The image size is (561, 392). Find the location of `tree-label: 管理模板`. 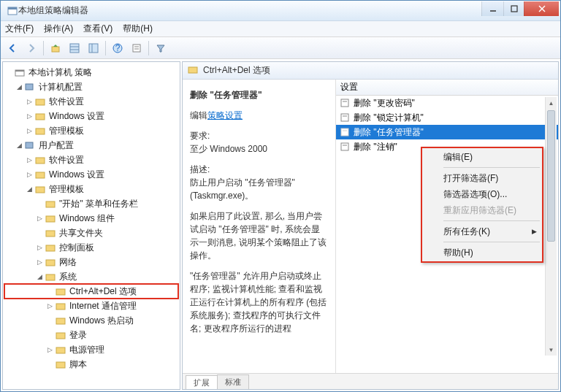

tree-label: 管理模板 is located at coordinates (66, 190).